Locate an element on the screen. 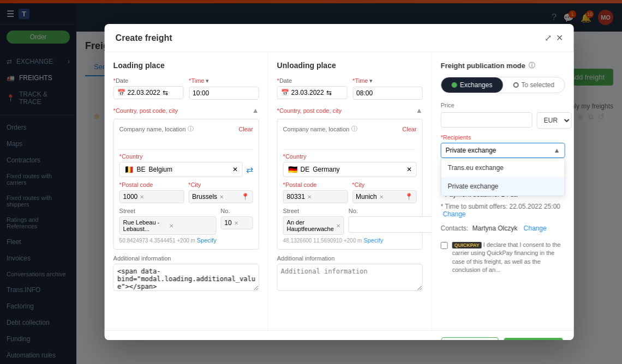 This screenshot has height=364, width=622. change-contacts-link: Change is located at coordinates (535, 228).